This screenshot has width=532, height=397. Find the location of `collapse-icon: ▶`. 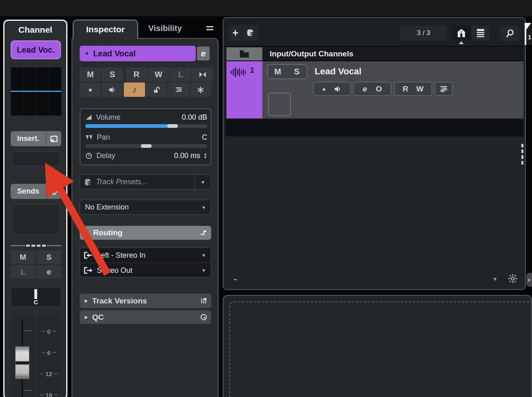

collapse-icon: ▶ is located at coordinates (86, 301).